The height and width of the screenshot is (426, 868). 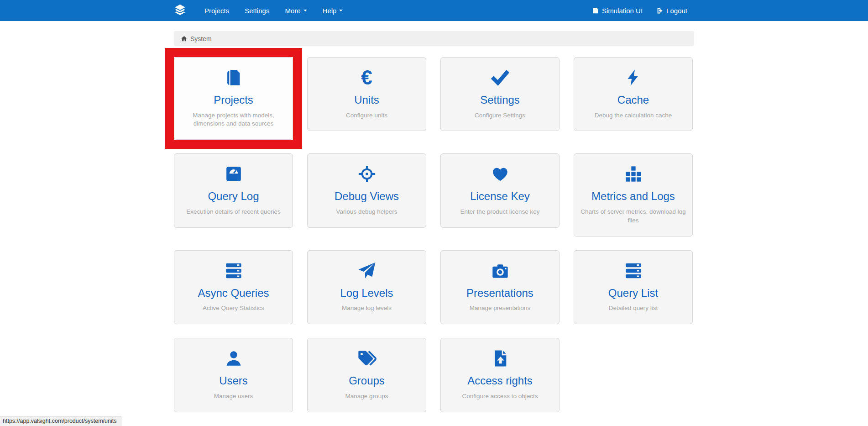 What do you see at coordinates (500, 375) in the screenshot?
I see `card-access-rights: Access rights Configure access to object…` at bounding box center [500, 375].